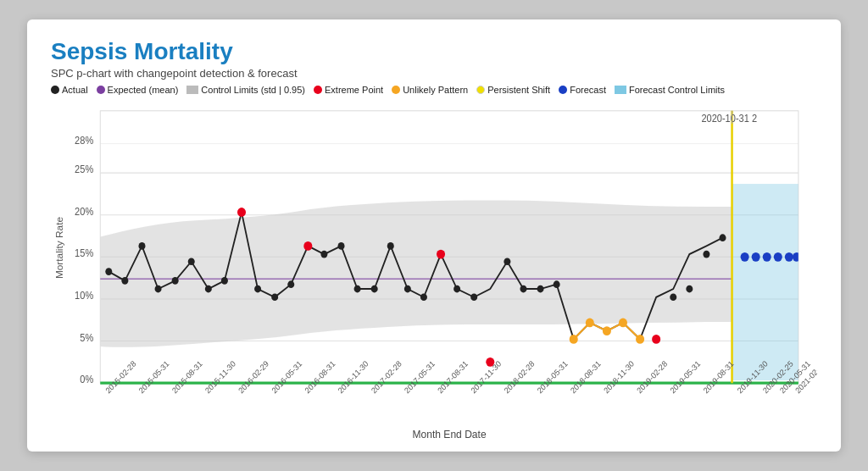 This screenshot has width=868, height=471. What do you see at coordinates (487, 377) in the screenshot?
I see `svg-text: 2017-11-30` at bounding box center [487, 377].